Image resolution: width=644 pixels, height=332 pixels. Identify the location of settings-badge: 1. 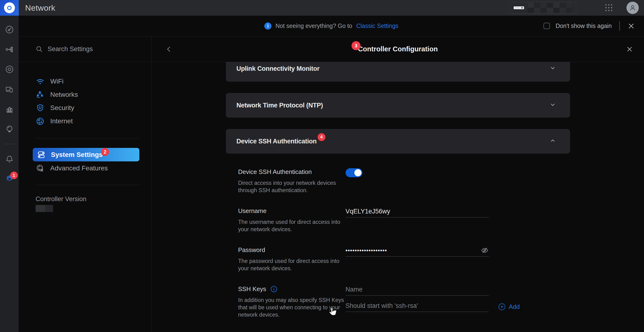
(14, 175).